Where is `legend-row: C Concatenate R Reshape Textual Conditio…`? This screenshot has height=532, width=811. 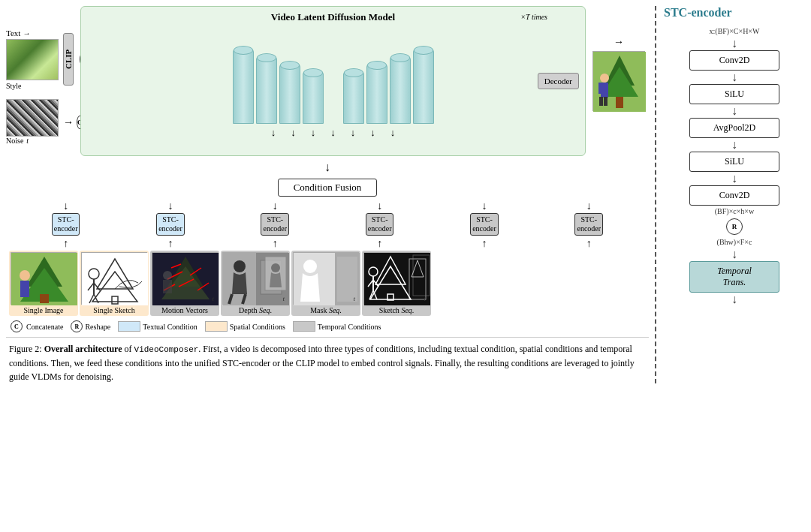
legend-row: C Concatenate R Reshape Textual Conditio… is located at coordinates (327, 326).